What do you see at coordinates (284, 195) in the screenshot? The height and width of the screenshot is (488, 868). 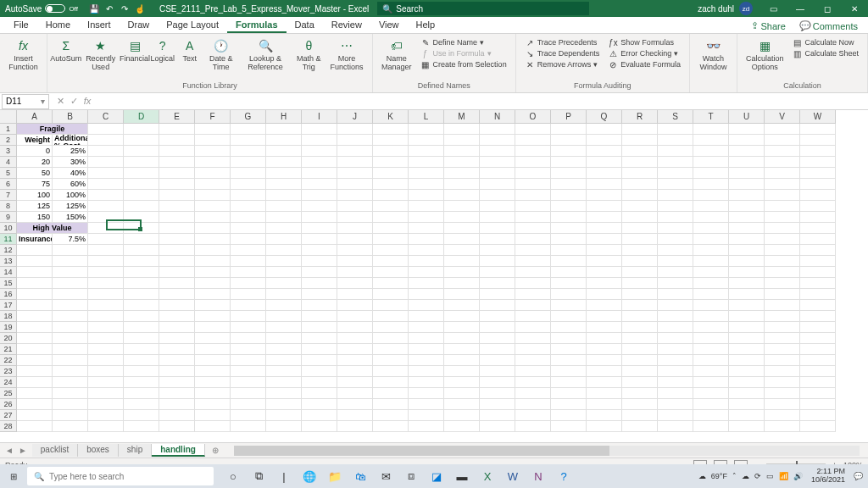 I see `cell-H7` at bounding box center [284, 195].